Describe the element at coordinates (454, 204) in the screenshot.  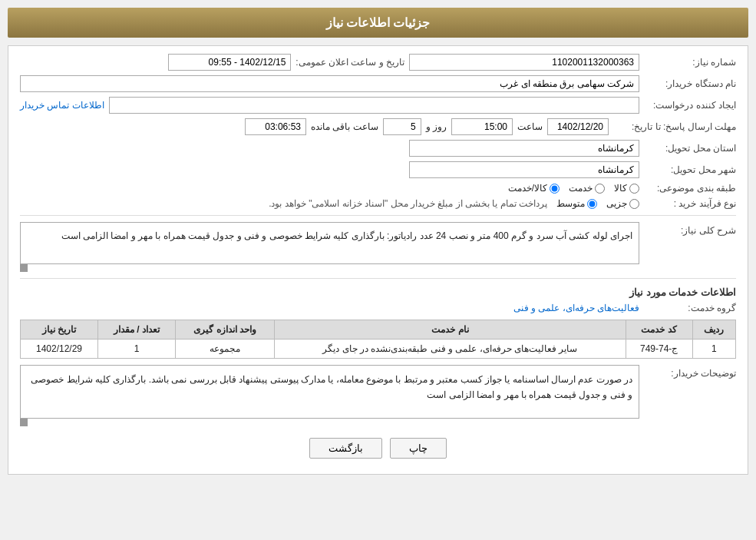
I see `purchase-type-radio-group: جزیی متوسط پرداخت تمام یا بخشی از مبلغ خ…` at that location.